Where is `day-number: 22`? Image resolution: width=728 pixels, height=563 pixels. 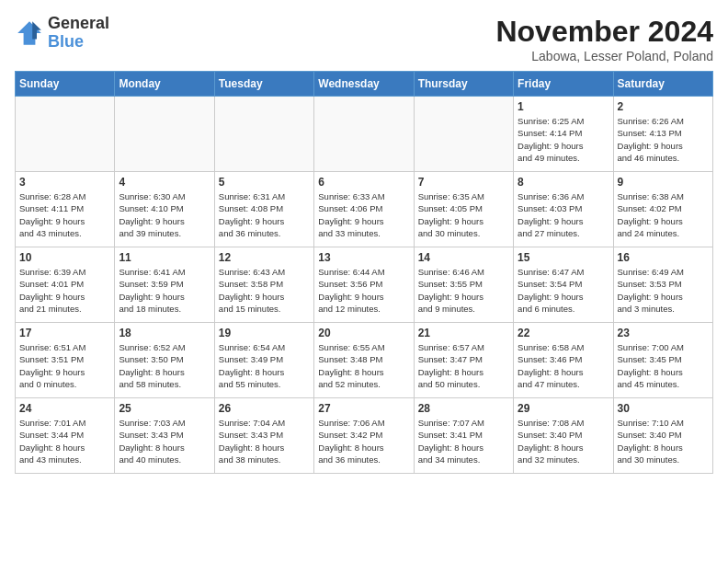
day-number: 22 is located at coordinates (563, 333).